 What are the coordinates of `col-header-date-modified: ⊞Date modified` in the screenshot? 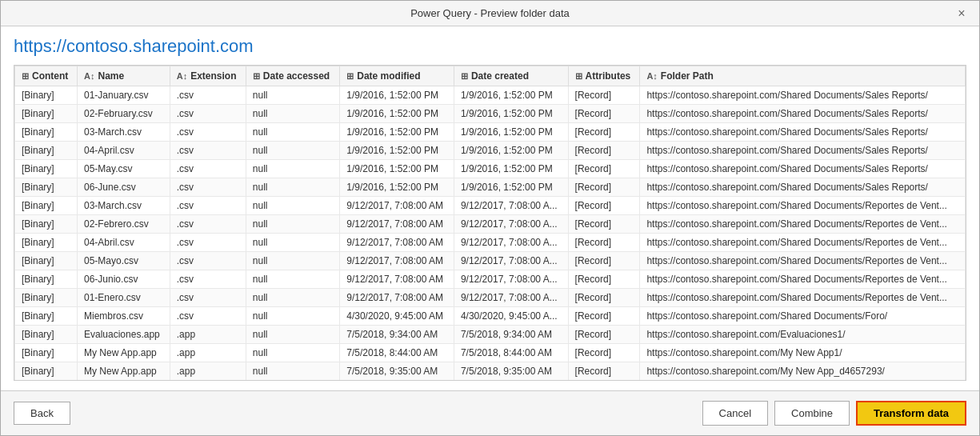 It's located at (397, 77).